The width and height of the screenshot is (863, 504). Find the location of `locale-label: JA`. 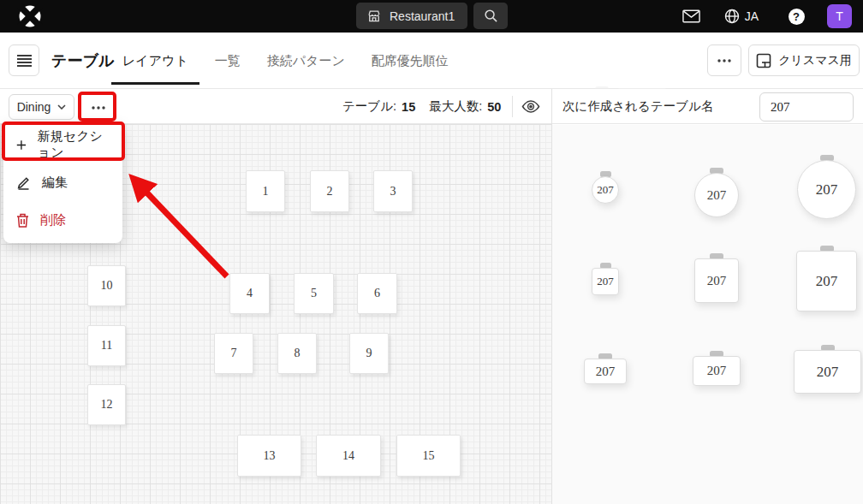

locale-label: JA is located at coordinates (752, 16).